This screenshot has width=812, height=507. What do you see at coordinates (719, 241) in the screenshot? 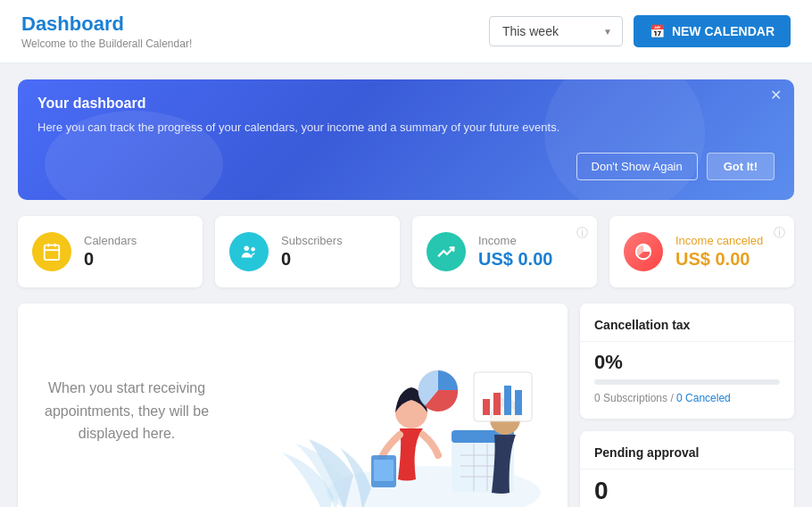
I see `income-canceled-label: Income canceled` at bounding box center [719, 241].